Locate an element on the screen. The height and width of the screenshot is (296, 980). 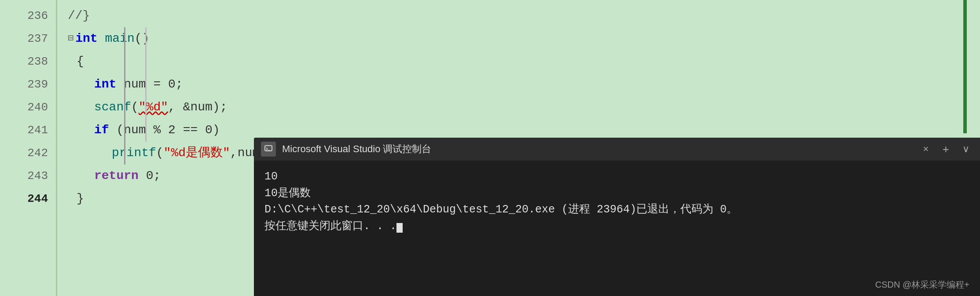
code-line-239: int num = 0; is located at coordinates (524, 84).